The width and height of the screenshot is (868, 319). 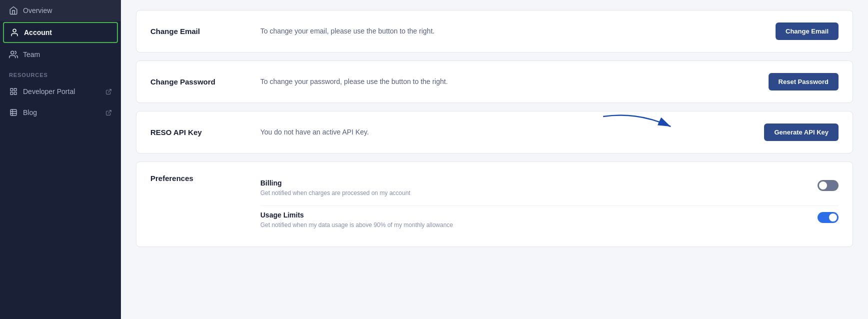 I want to click on change-email-button: Change Email, so click(x=807, y=31).